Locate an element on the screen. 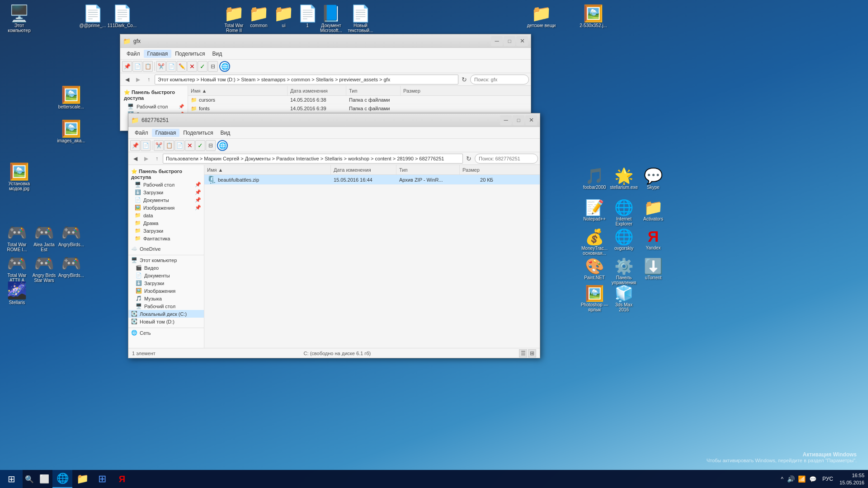 This screenshot has width=868, height=488. systray-volume: 🔊 is located at coordinates (791, 479).